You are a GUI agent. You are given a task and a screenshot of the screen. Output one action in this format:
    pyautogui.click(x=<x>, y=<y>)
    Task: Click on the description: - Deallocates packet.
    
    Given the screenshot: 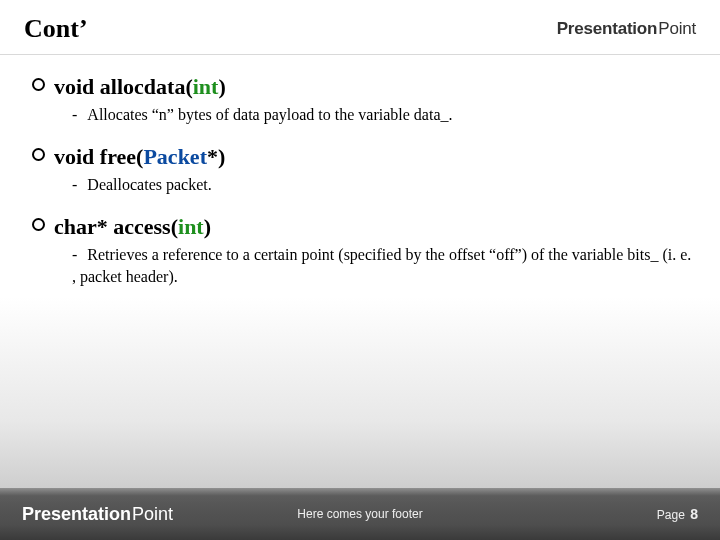 What is the action you would take?
    pyautogui.click(x=362, y=190)
    